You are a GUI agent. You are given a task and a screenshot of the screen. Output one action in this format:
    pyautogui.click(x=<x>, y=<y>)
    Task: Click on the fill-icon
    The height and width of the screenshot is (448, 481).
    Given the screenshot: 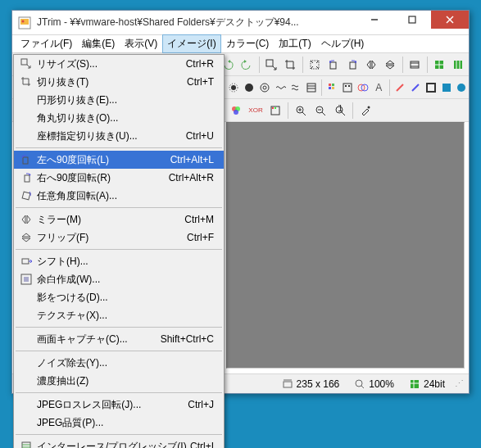 What is the action you would take?
    pyautogui.click(x=446, y=88)
    